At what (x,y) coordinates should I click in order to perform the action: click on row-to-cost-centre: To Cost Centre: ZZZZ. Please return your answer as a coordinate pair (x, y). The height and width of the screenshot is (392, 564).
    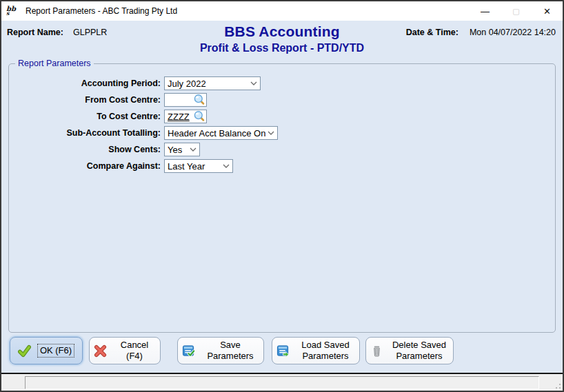
    Looking at the image, I should click on (282, 116).